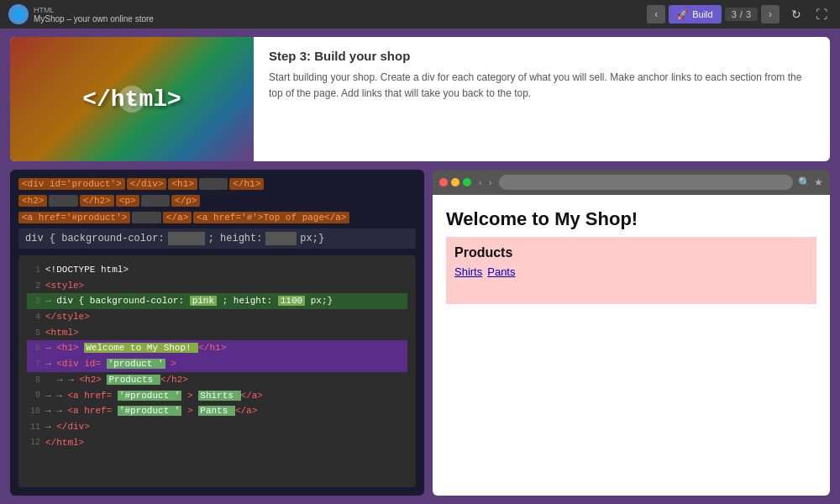 The width and height of the screenshot is (840, 504). Describe the element at coordinates (217, 333) in the screenshot. I see `code-line: 5 <html>` at that location.